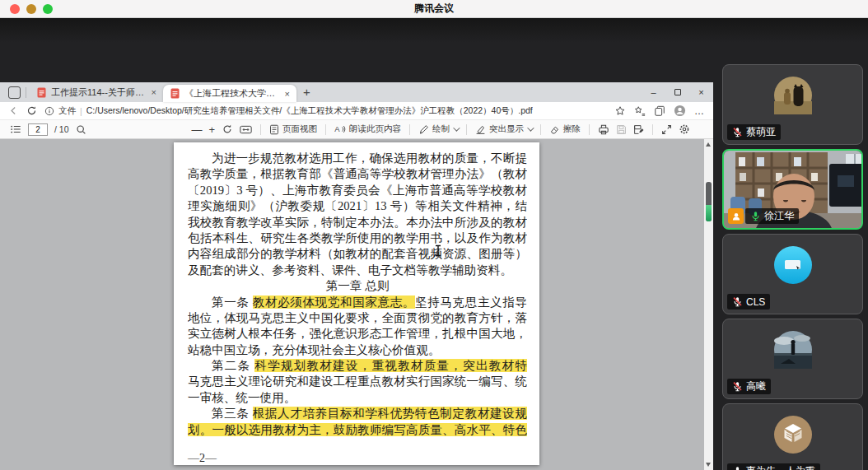 The image size is (868, 470). Describe the element at coordinates (660, 111) in the screenshot. I see `collections-icon` at that location.